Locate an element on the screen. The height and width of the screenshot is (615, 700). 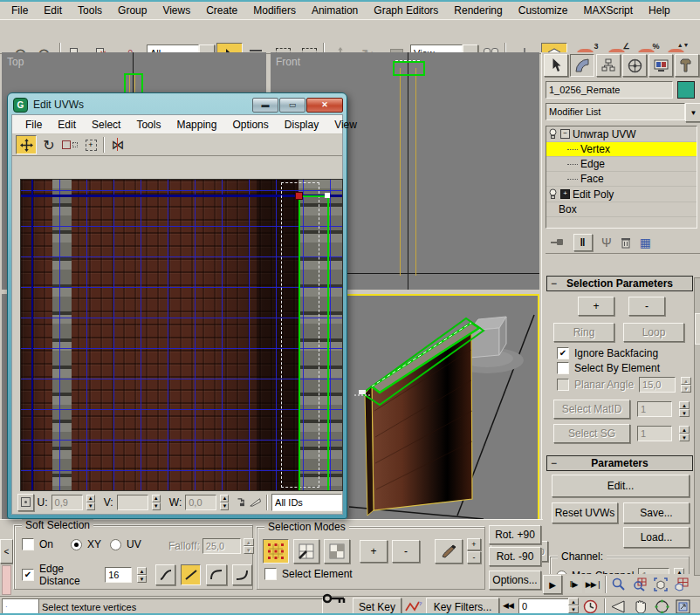
key-filters-button: Key Filters... is located at coordinates (463, 606).